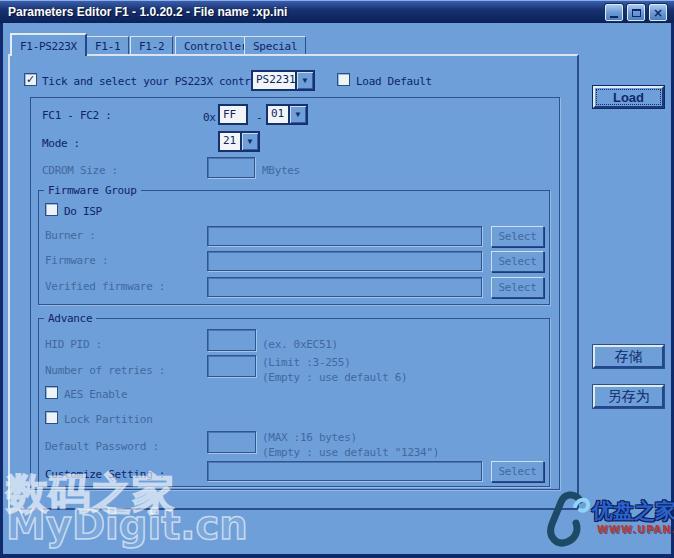 The width and height of the screenshot is (674, 558). Describe the element at coordinates (628, 396) in the screenshot. I see `save-as-button: 另存为` at that location.